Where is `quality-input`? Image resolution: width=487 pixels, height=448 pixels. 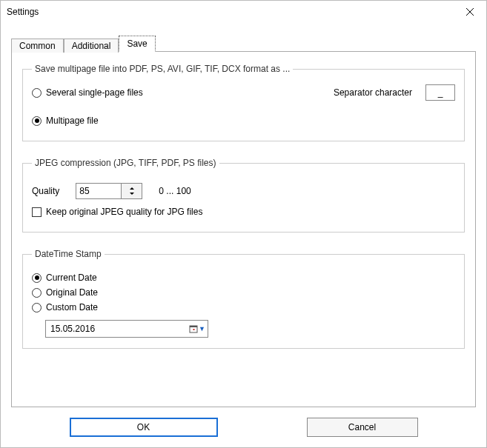 quality-input is located at coordinates (99, 191).